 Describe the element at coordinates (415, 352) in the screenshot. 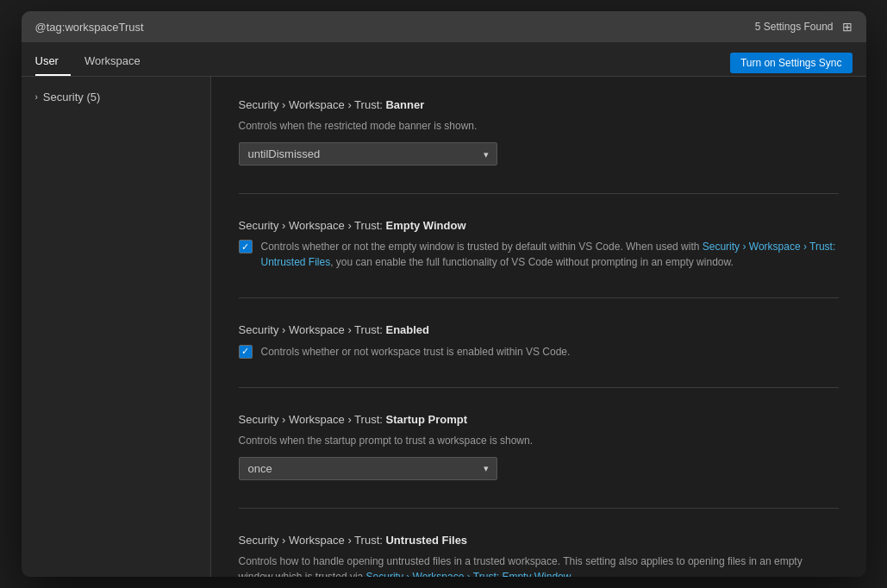

I see `enabled-label: Controls whether or not workspace trust …` at that location.